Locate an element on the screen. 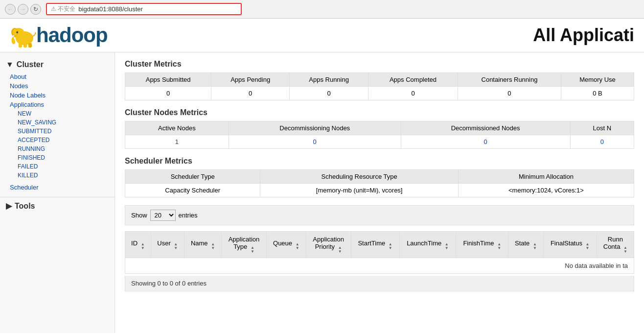 This screenshot has width=644, height=335. col-queue: Queue ▲▼ is located at coordinates (286, 245).